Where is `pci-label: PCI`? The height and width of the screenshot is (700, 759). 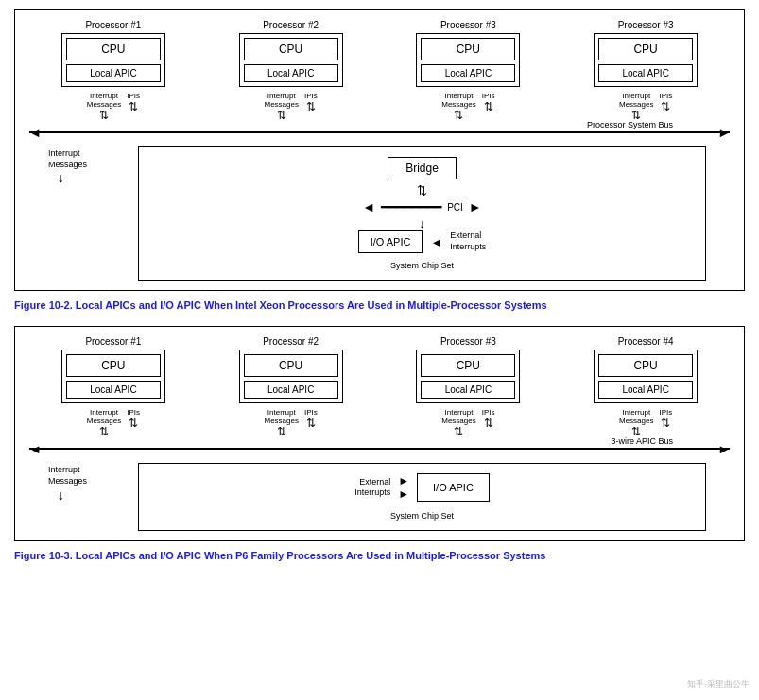 pci-label: PCI is located at coordinates (456, 208).